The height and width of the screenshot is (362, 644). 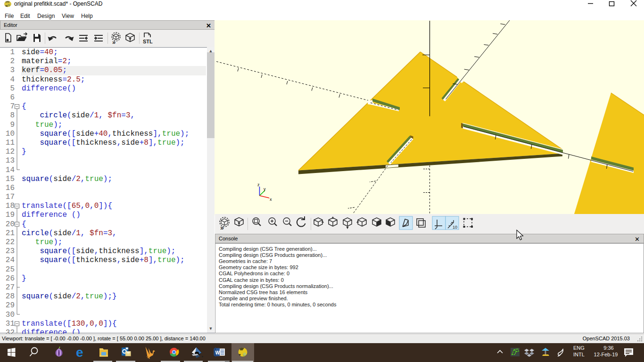 I want to click on svg-text: x, so click(x=271, y=199).